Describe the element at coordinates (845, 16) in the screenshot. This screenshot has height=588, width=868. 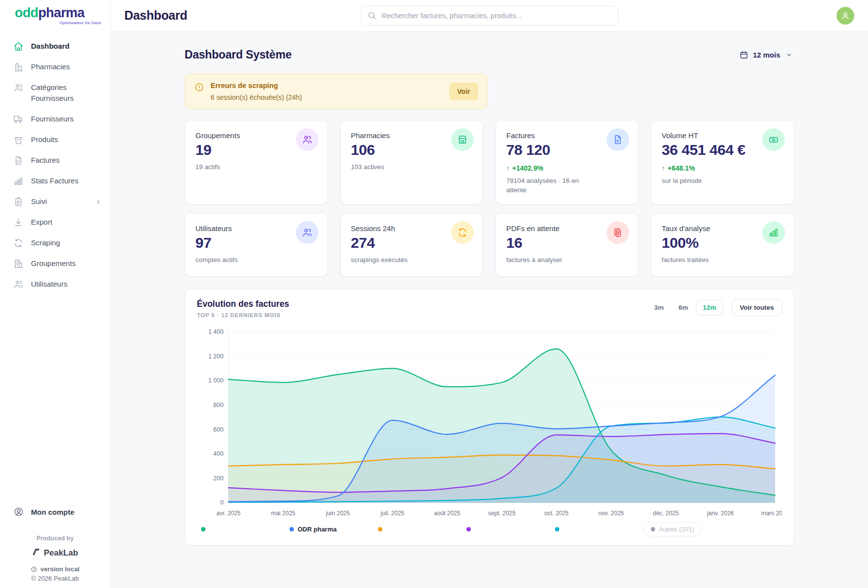
I see `user-avatar-button` at that location.